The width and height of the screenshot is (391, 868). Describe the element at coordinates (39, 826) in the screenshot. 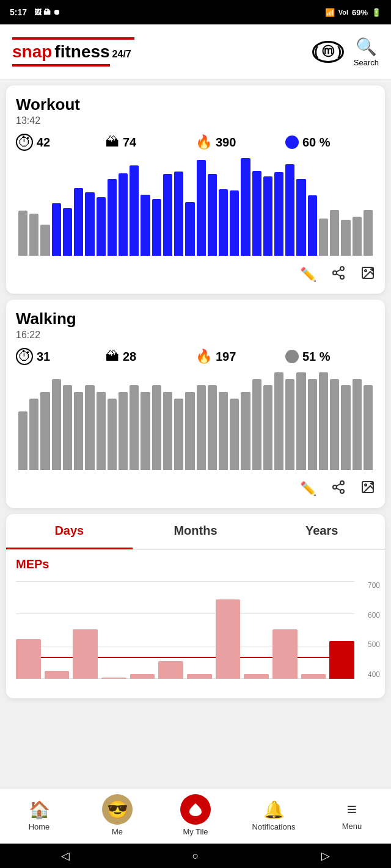

I see `nav-home-label: Home` at that location.